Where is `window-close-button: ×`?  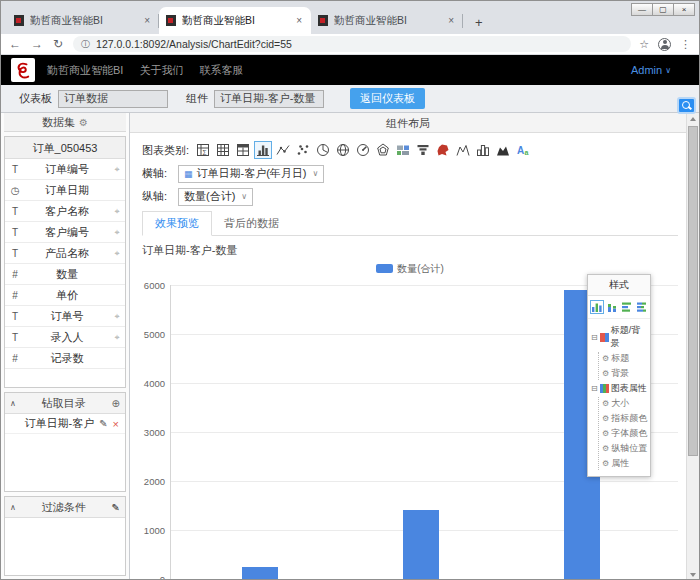 window-close-button: × is located at coordinates (684, 10).